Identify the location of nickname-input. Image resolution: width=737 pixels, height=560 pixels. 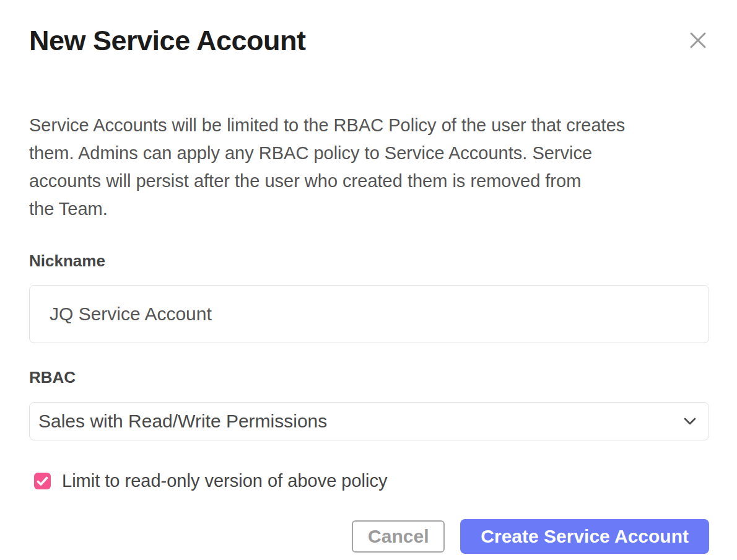
(369, 314).